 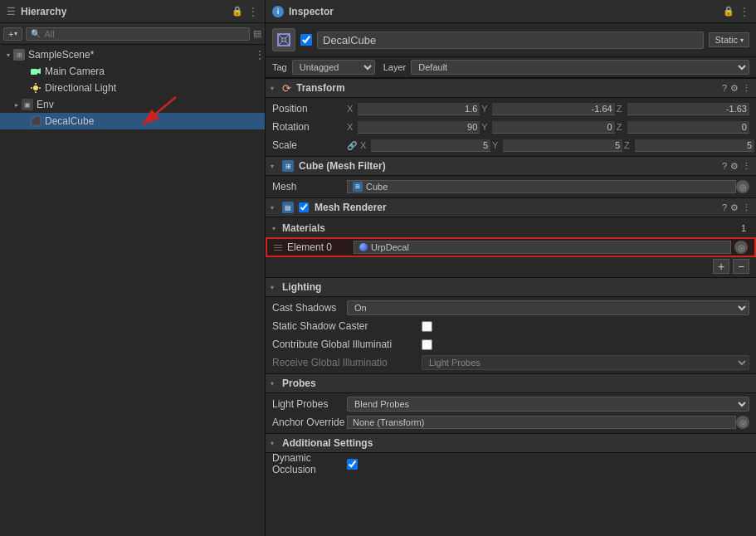 What do you see at coordinates (310, 187) in the screenshot?
I see `mesh-label: Mesh` at bounding box center [310, 187].